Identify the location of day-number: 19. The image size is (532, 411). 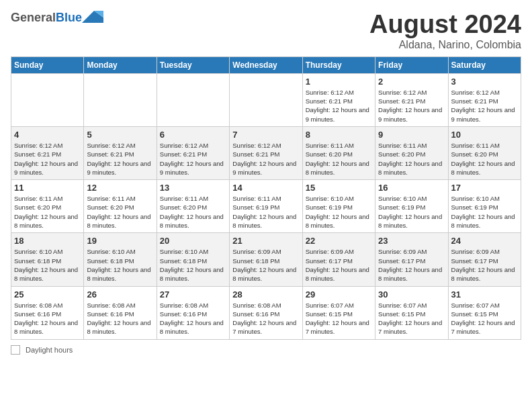
(120, 240).